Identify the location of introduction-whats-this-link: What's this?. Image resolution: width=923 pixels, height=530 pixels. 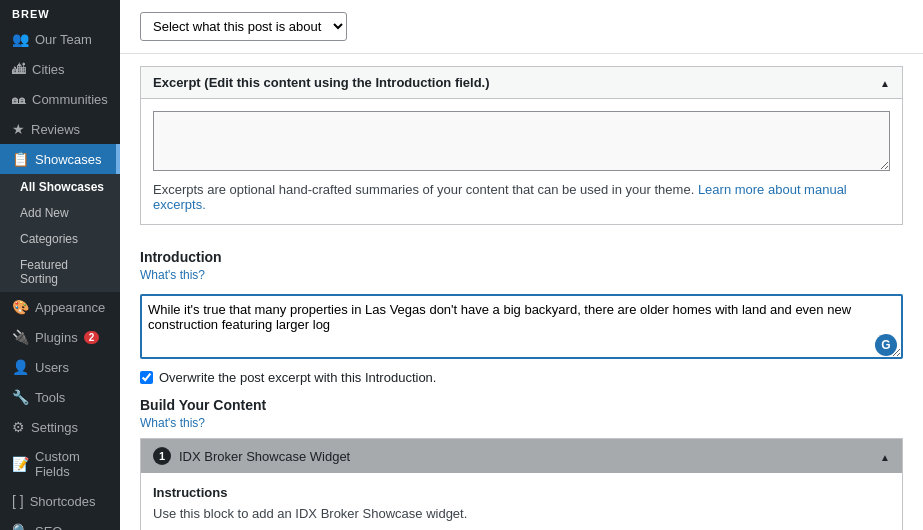
(172, 275).